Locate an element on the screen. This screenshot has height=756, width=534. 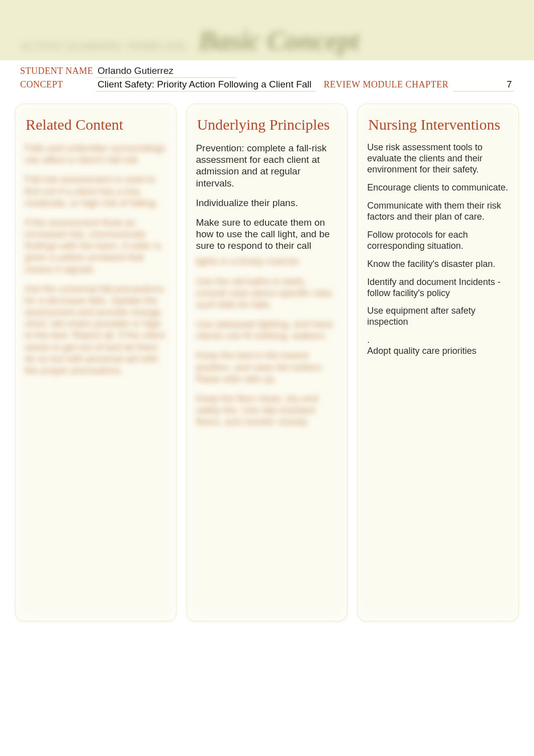
related-content-title: Related Content is located at coordinates (96, 125).